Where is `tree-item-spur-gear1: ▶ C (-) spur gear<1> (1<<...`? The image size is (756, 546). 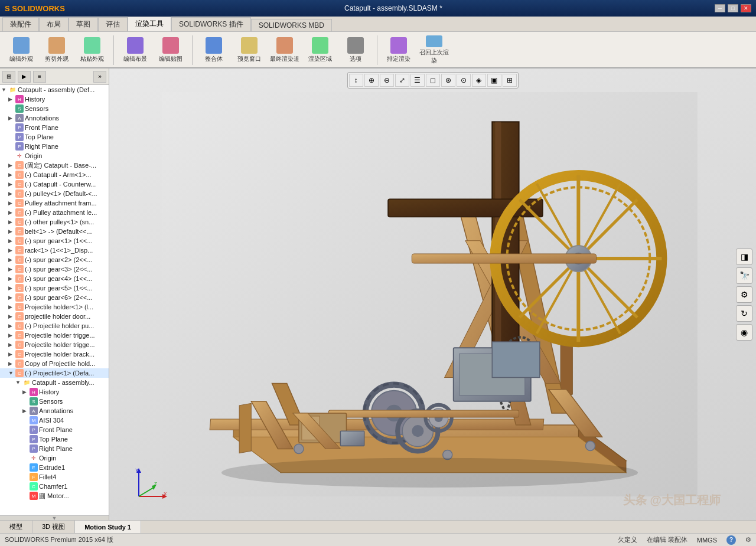
tree-item-spur-gear1: ▶ C (-) spur gear<1> (1<<... is located at coordinates (54, 241).